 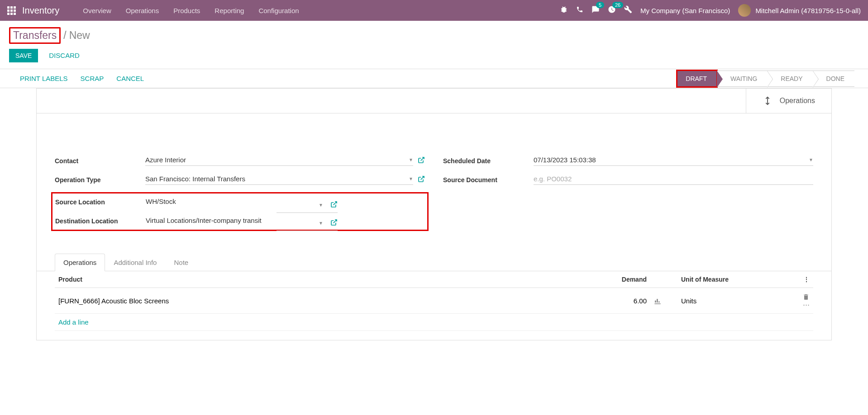 I want to click on col-demand: Demand, so click(x=619, y=279).